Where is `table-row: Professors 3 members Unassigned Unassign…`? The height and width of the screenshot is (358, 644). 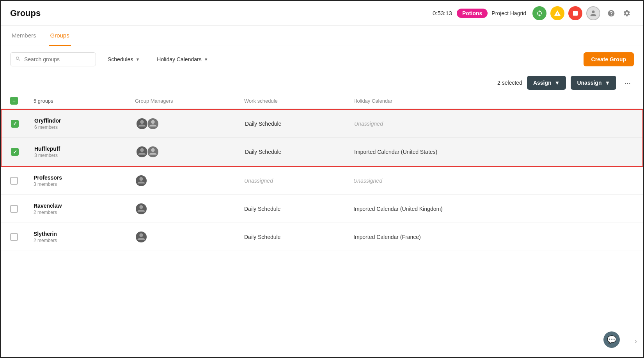
table-row: Professors 3 members Unassigned Unassign… is located at coordinates (322, 181).